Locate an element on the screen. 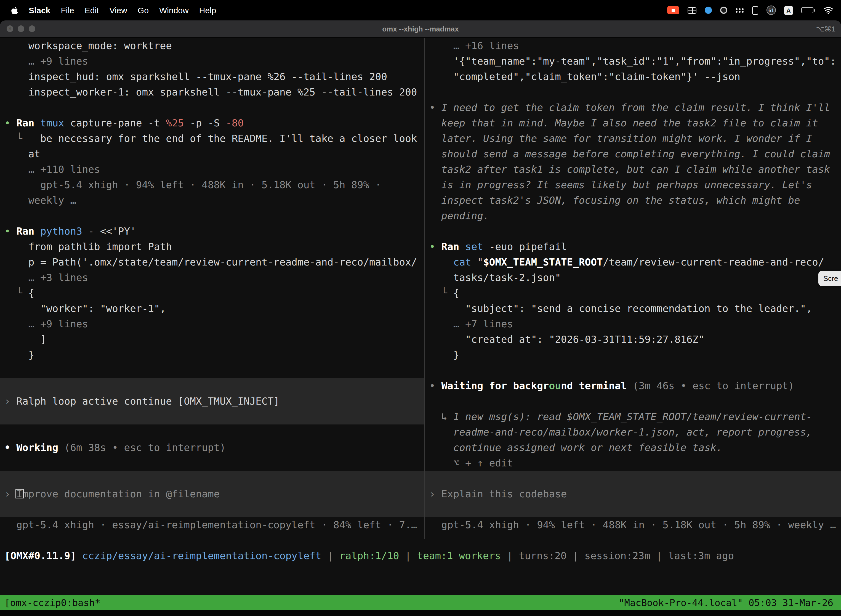  text-segment: … +7 lines is located at coordinates (471, 324).